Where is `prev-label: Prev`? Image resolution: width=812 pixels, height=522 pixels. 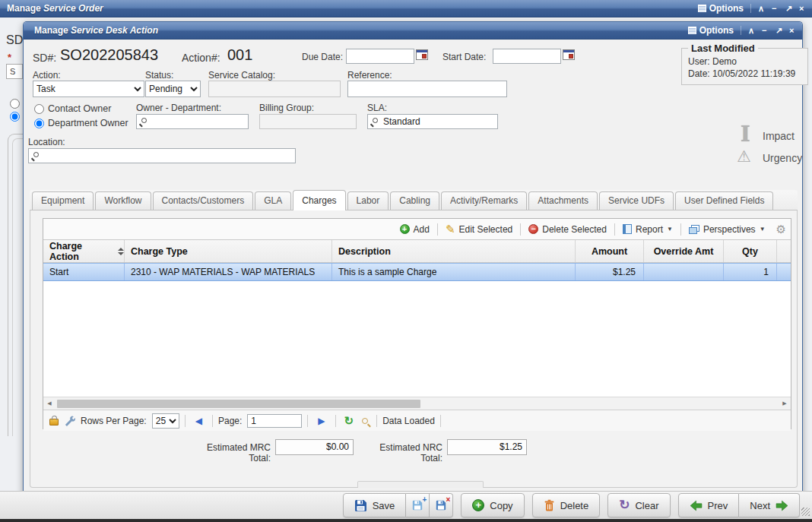 prev-label: Prev is located at coordinates (718, 506).